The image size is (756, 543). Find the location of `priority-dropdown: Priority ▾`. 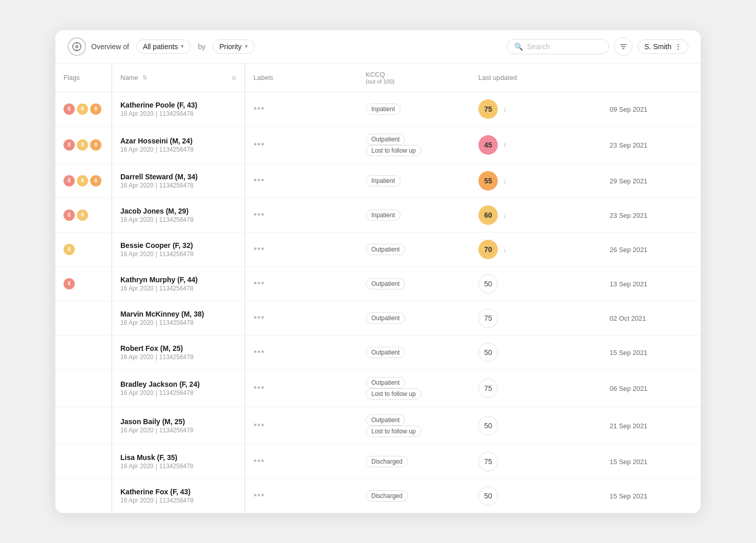

priority-dropdown: Priority ▾ is located at coordinates (234, 47).